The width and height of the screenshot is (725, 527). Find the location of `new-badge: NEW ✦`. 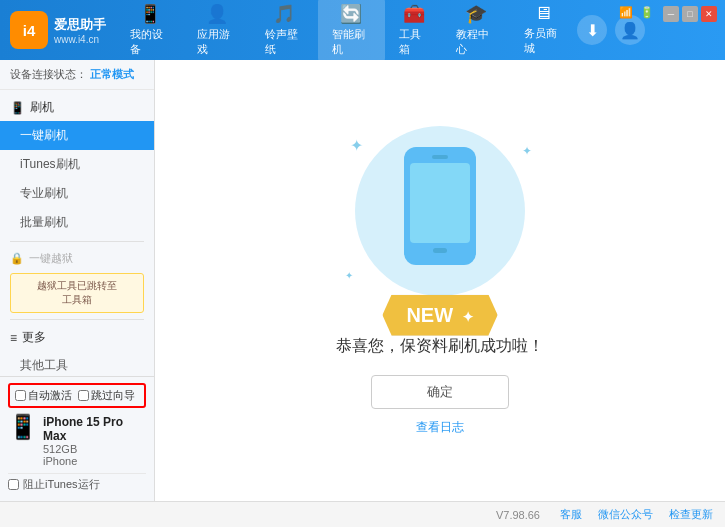

new-badge: NEW ✦ is located at coordinates (440, 316).